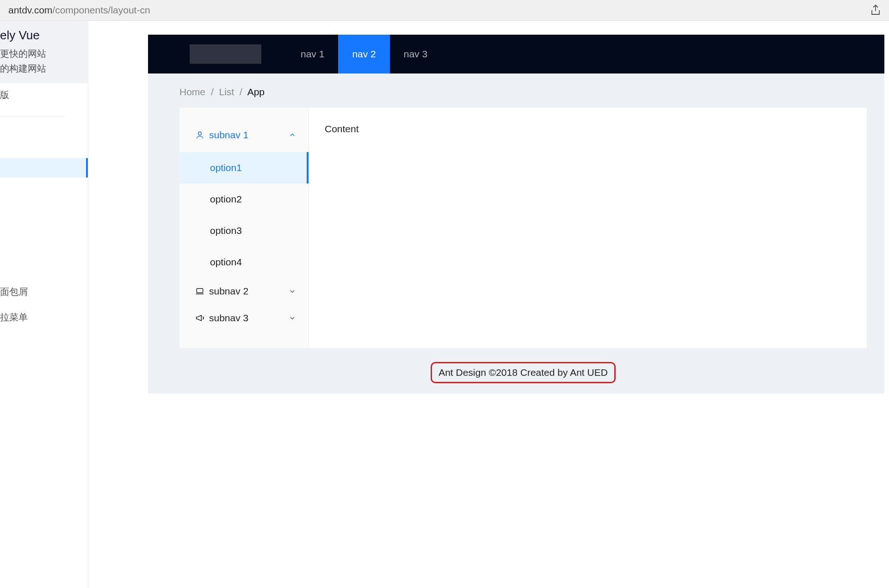  Describe the element at coordinates (244, 318) in the screenshot. I see `submenu-subnav3: subnav 3` at that location.